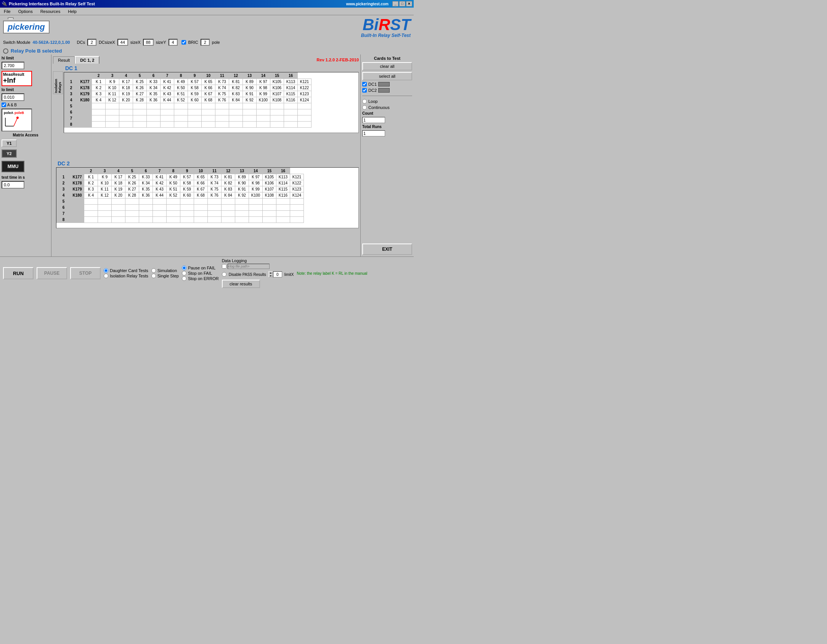 The image size is (827, 644). What do you see at coordinates (249, 266) in the screenshot?
I see `log-path-input` at bounding box center [249, 266].